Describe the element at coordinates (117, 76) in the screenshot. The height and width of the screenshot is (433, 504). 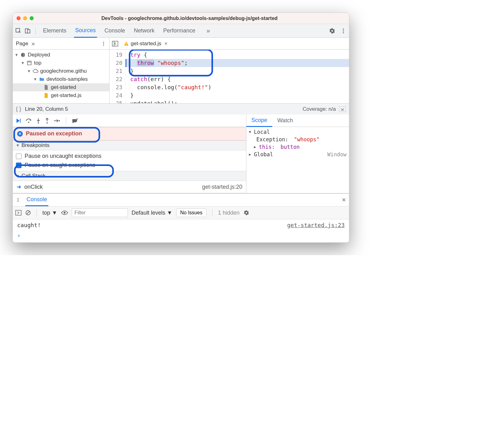
I see `line-gutter: 19202122232425` at that location.